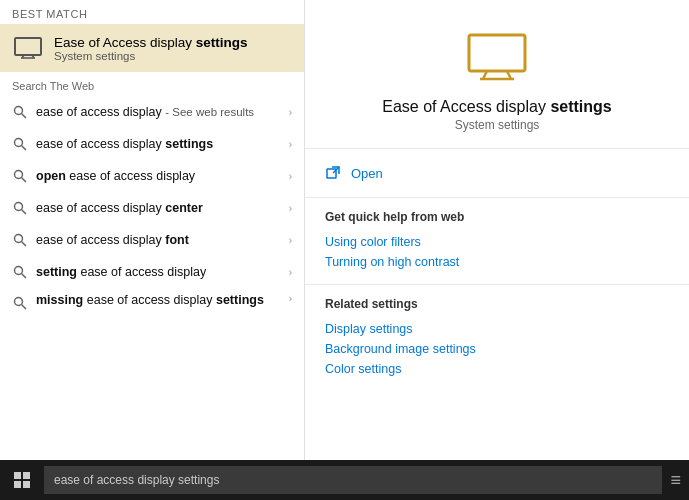 The width and height of the screenshot is (689, 500). I want to click on search-item-settings: ease of access display settings ›, so click(152, 144).